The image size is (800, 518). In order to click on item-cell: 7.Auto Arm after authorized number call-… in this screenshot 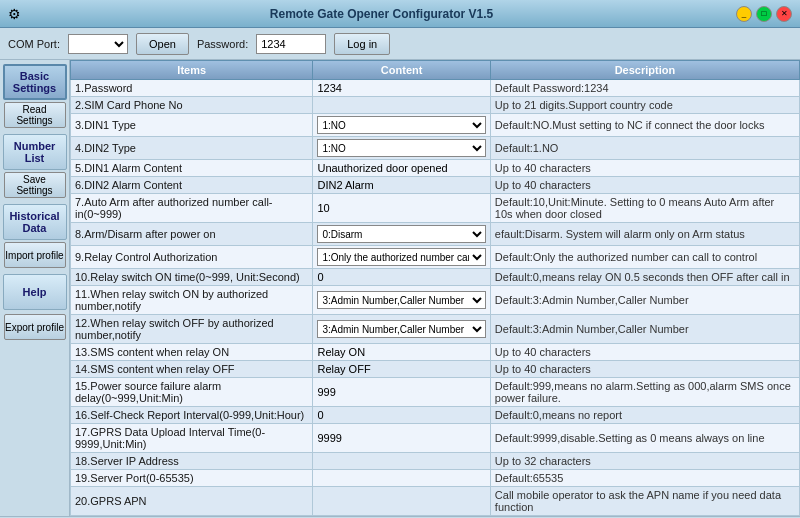, I will do `click(192, 208)`.